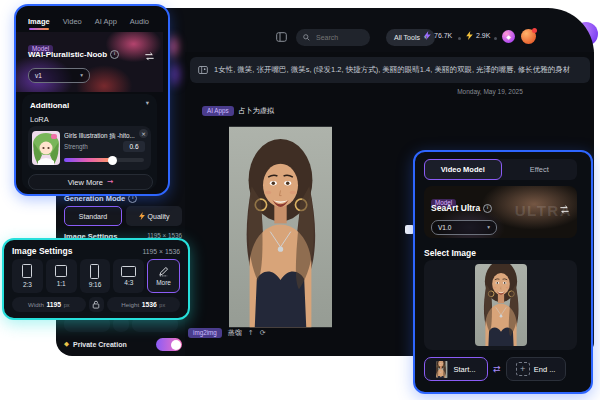  I want to click on strength-label: Strength, so click(76, 146).